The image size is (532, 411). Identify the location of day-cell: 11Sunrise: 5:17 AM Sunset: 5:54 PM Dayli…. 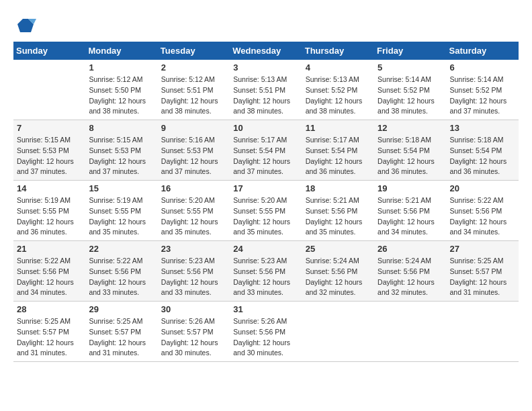
(339, 150).